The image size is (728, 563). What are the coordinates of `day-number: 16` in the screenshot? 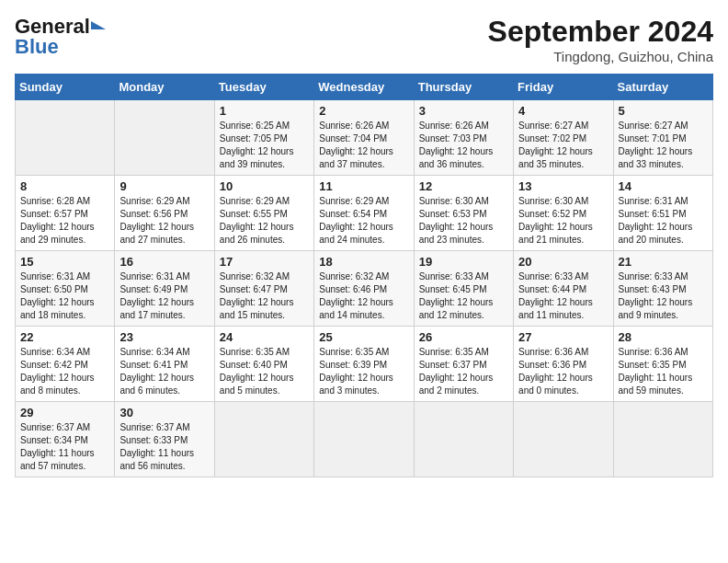 It's located at (164, 261).